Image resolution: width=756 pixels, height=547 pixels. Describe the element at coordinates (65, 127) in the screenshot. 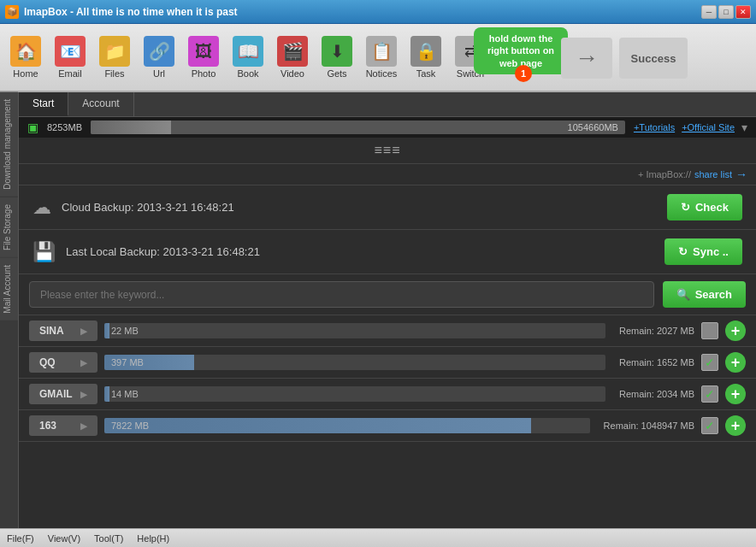

I see `storage-used-label: 8253MB` at that location.